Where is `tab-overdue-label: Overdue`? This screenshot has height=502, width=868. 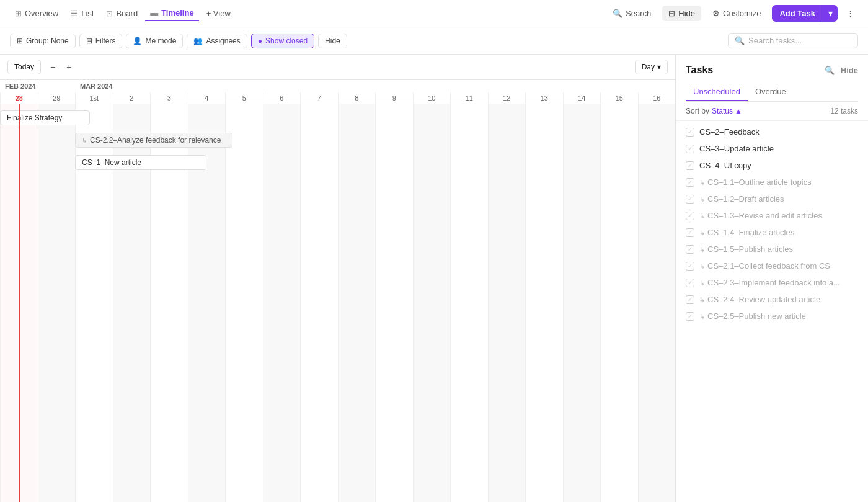 tab-overdue-label: Overdue is located at coordinates (771, 92).